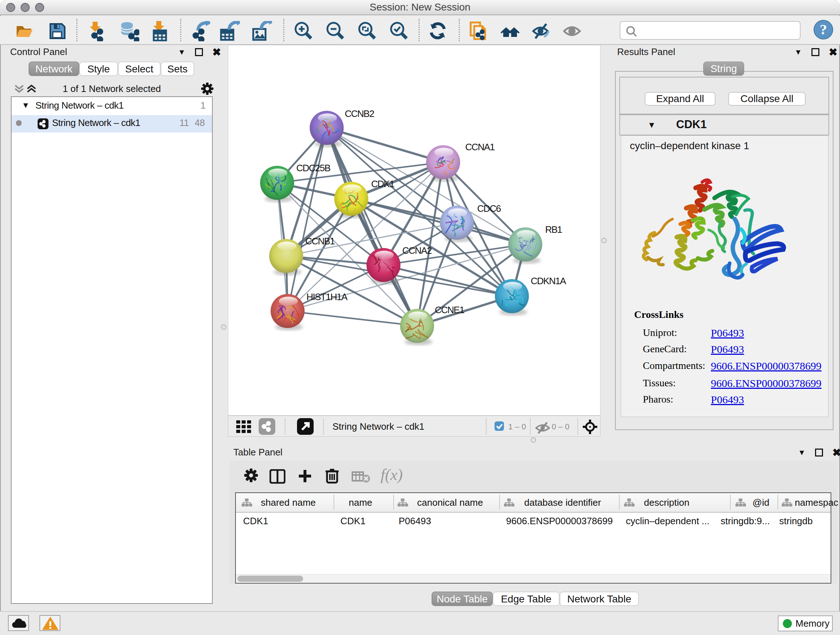  I want to click on svg-text: CCNA2, so click(417, 251).